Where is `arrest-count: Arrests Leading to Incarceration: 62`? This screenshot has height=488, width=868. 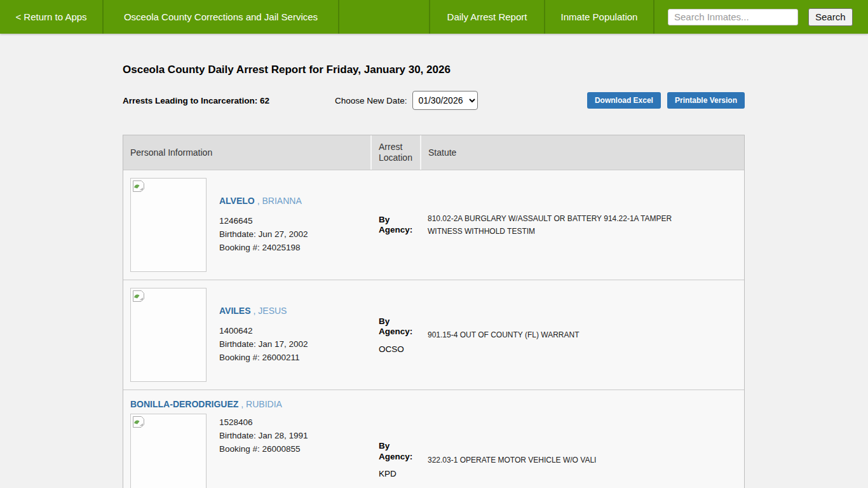 arrest-count: Arrests Leading to Incarceration: 62 is located at coordinates (196, 100).